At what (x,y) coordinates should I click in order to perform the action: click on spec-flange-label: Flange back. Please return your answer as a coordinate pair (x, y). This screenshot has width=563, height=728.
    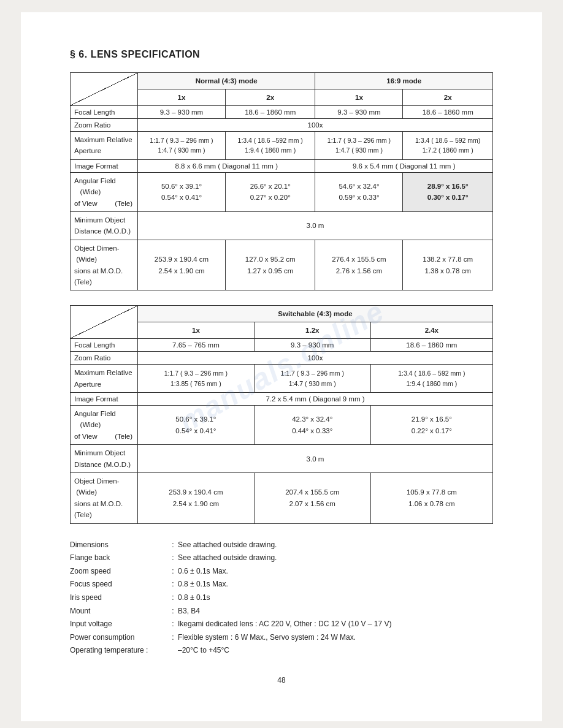
    Looking at the image, I should click on (119, 558).